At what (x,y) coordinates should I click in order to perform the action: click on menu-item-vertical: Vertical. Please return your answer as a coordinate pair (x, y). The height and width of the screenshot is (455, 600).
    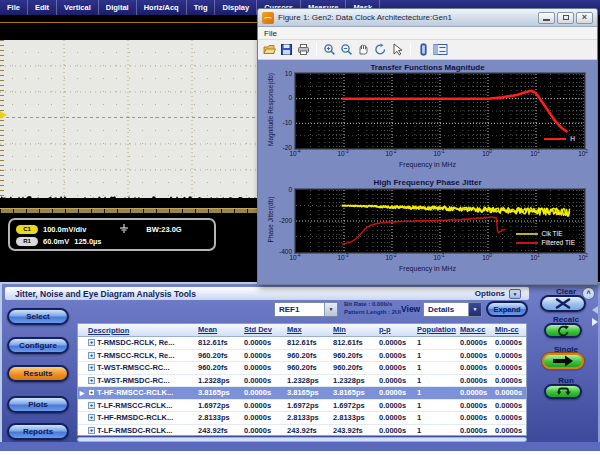
    Looking at the image, I should click on (78, 8).